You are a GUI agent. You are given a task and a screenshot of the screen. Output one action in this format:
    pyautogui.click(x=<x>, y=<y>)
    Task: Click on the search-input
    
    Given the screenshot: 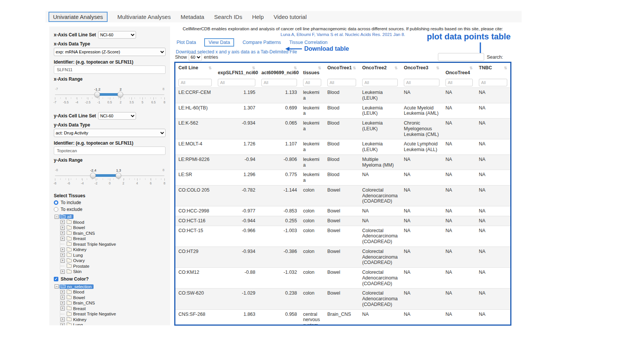 What is the action you would take?
    pyautogui.click(x=461, y=57)
    